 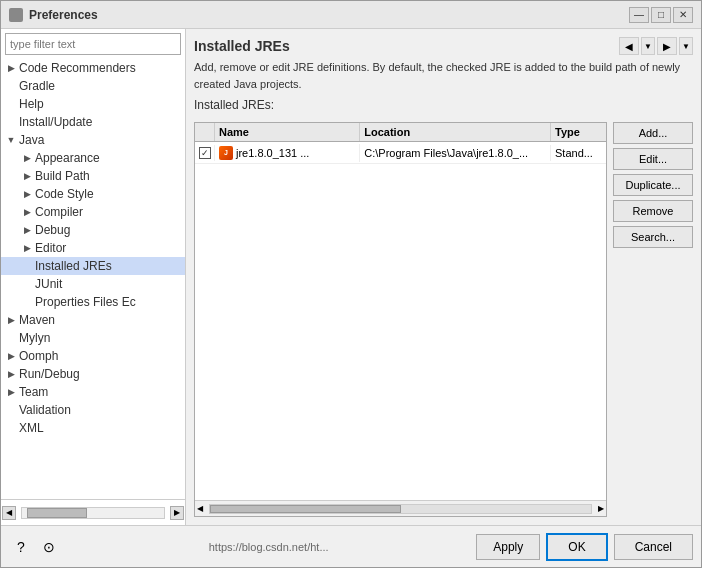 I want to click on nav-forward-button: ▶, so click(x=667, y=46).